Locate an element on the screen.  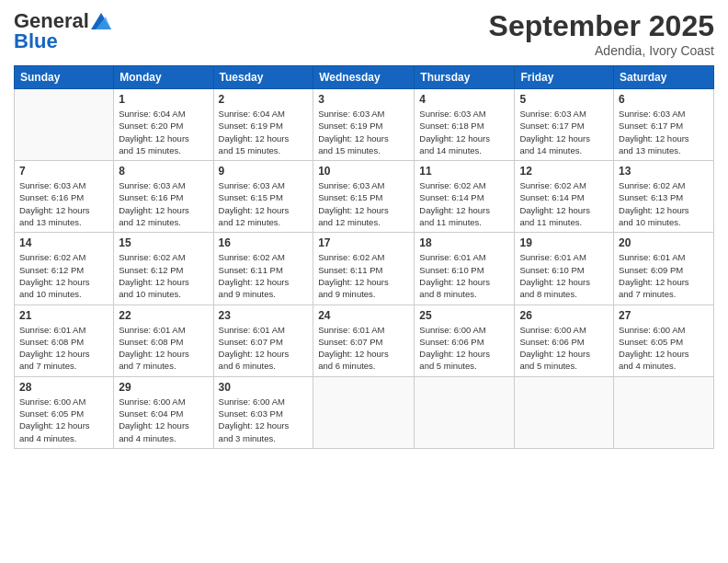
table-row: 15Sunrise: 6:02 AMSunset: 6:12 PMDayligh… is located at coordinates (164, 269).